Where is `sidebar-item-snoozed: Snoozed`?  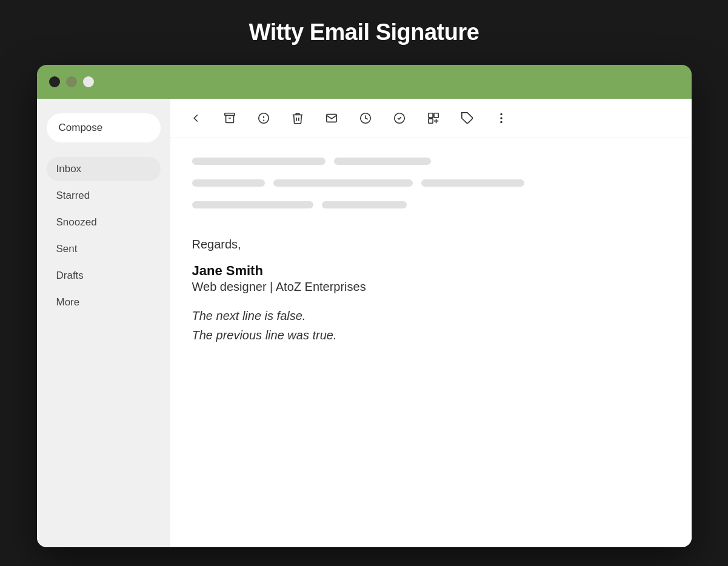
sidebar-item-snoozed: Snoozed is located at coordinates (104, 222).